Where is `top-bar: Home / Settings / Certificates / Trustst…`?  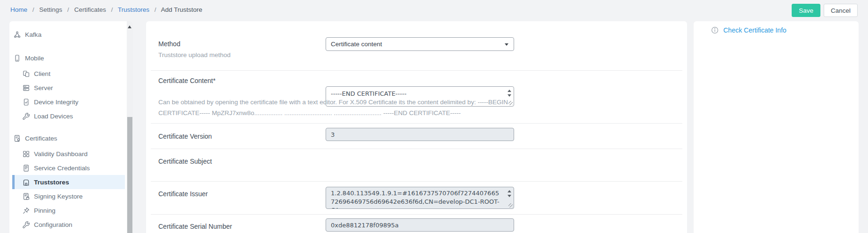 top-bar: Home / Settings / Certificates / Trustst… is located at coordinates (434, 10).